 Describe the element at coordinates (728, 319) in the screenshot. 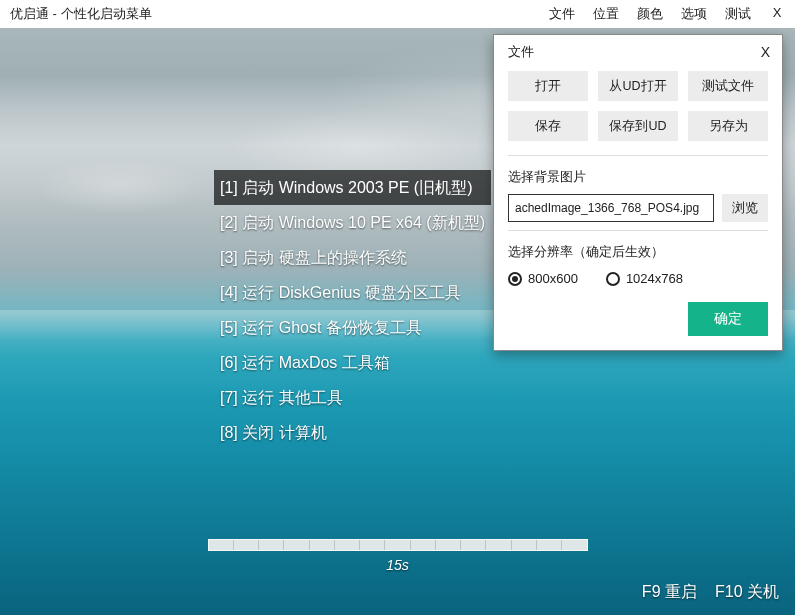

I see `confirm-button: 确定` at that location.